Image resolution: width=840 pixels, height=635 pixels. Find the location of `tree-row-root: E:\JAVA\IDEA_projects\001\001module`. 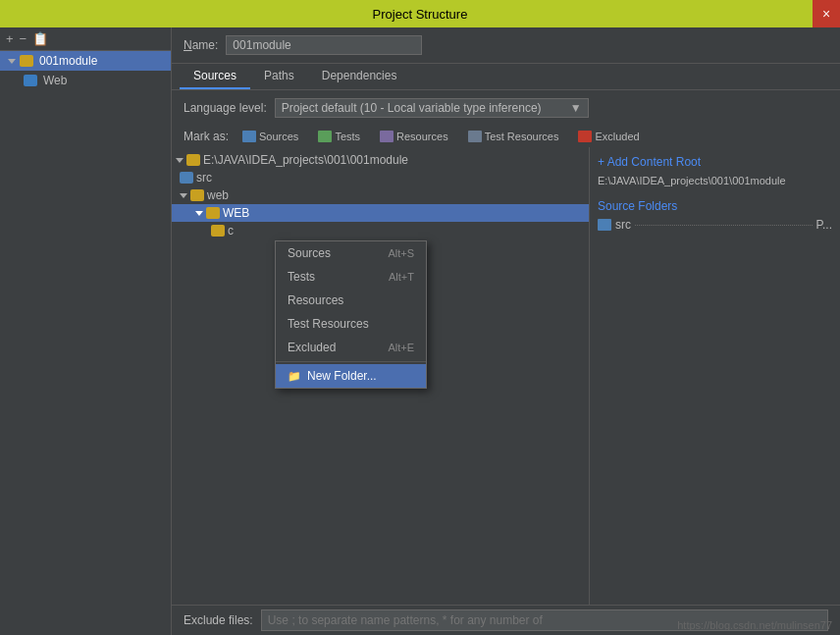

tree-row-root: E:\JAVA\IDEA_projects\001\001module is located at coordinates (381, 160).